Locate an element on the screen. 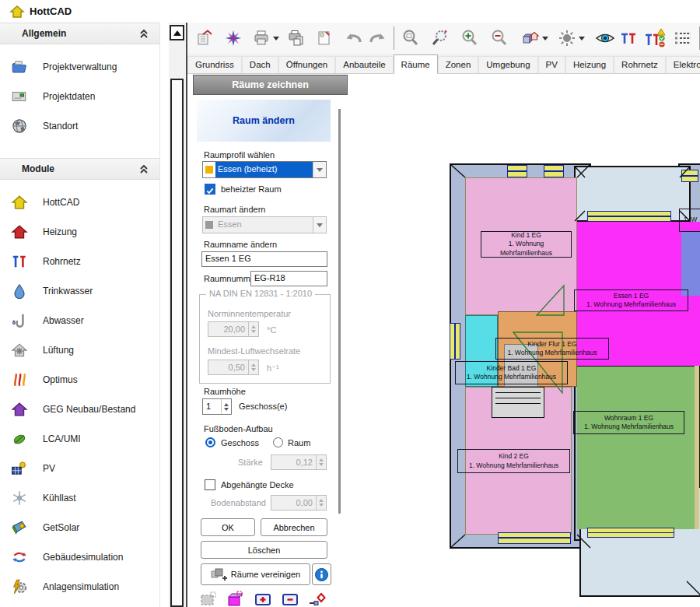 Image resolution: width=700 pixels, height=607 pixels. sidebar-item-getsolar: GetSolar is located at coordinates (79, 528).